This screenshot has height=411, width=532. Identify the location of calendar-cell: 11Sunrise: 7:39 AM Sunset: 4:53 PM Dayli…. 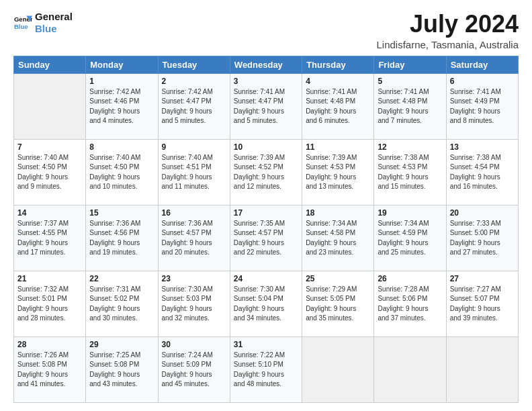
(339, 172).